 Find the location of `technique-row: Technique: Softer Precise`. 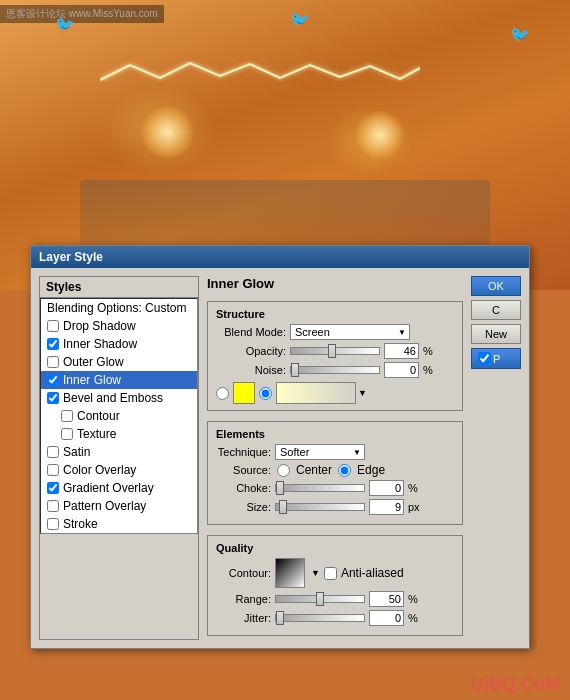

technique-row: Technique: Softer Precise is located at coordinates (335, 452).